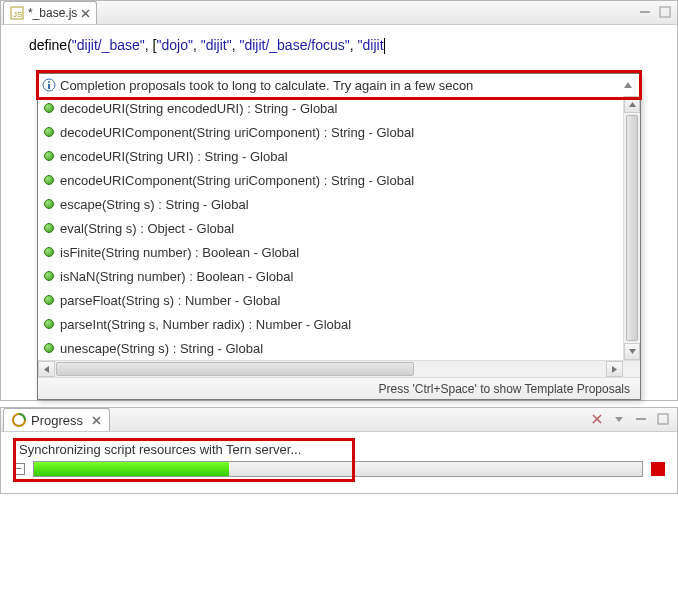 The image size is (678, 600). Describe the element at coordinates (174, 156) in the screenshot. I see `proposal-label: encodeURI(String URI) : String - Global` at that location.